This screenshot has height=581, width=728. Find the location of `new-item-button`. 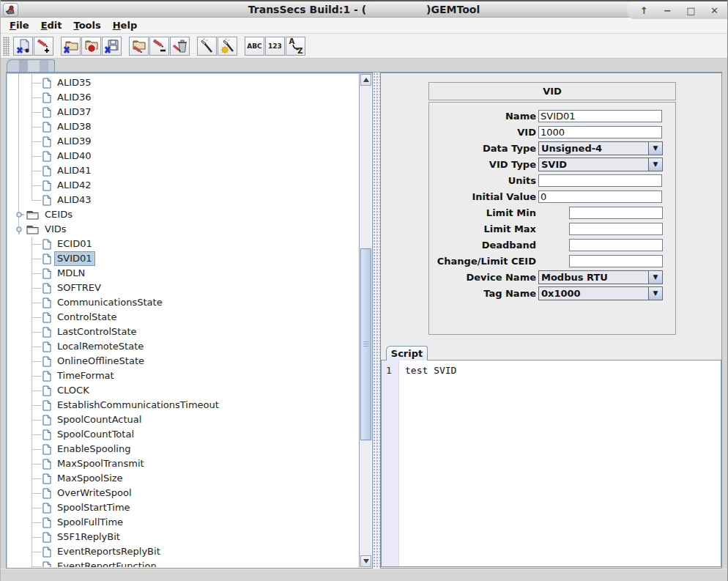

new-item-button is located at coordinates (23, 46).